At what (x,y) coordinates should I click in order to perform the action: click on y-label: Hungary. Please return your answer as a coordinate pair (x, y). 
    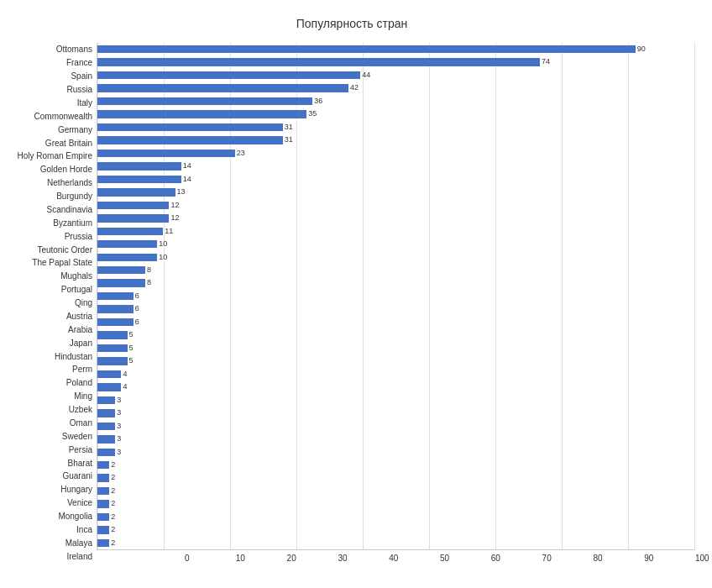
    Looking at the image, I should click on (76, 490).